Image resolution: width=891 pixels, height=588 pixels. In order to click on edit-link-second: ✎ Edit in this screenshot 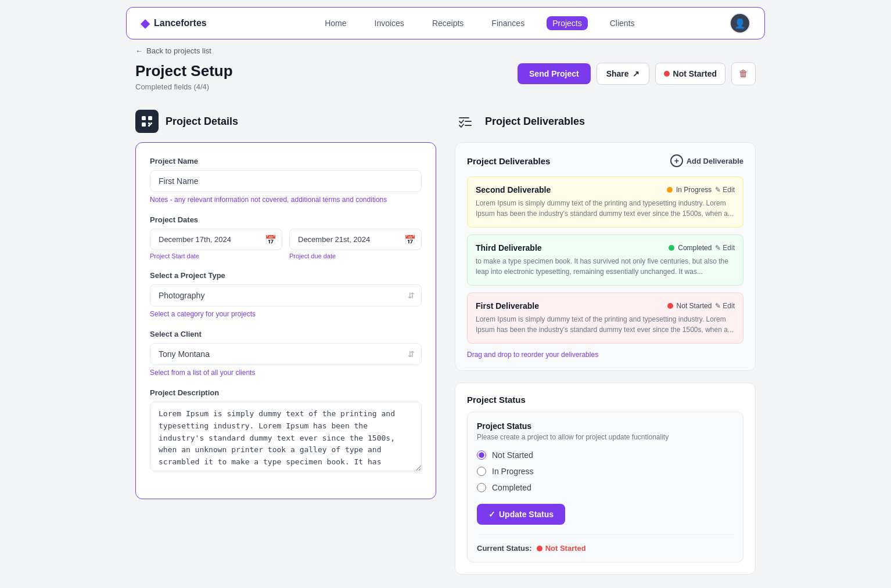, I will do `click(725, 190)`.